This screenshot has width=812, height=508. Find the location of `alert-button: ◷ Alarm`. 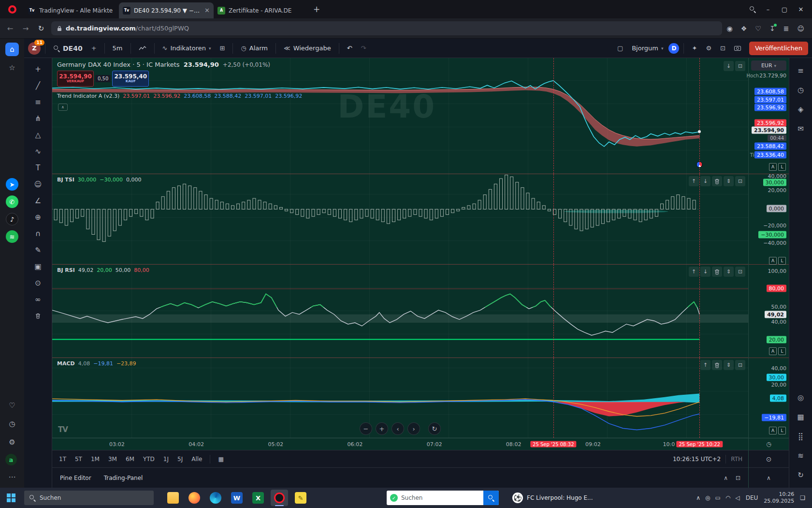

alert-button: ◷ Alarm is located at coordinates (254, 48).